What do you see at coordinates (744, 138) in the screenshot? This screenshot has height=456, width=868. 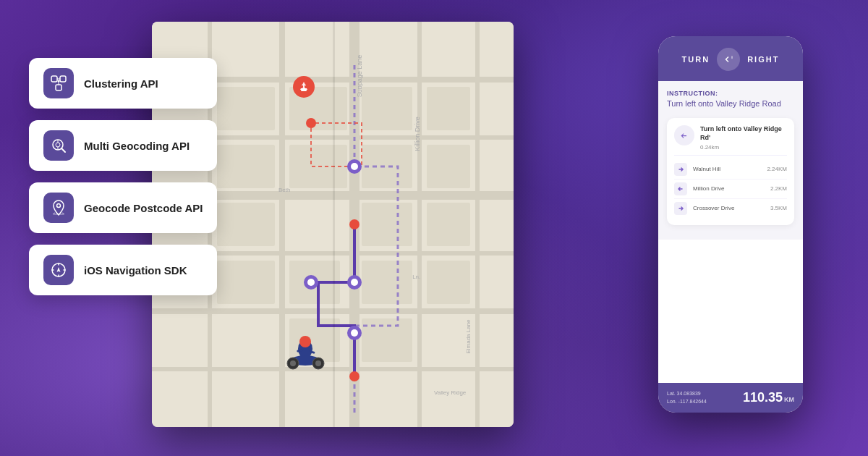 I see `main-route-text: Turn left onto Valley Ridge Rd' 0.24km` at bounding box center [744, 138].